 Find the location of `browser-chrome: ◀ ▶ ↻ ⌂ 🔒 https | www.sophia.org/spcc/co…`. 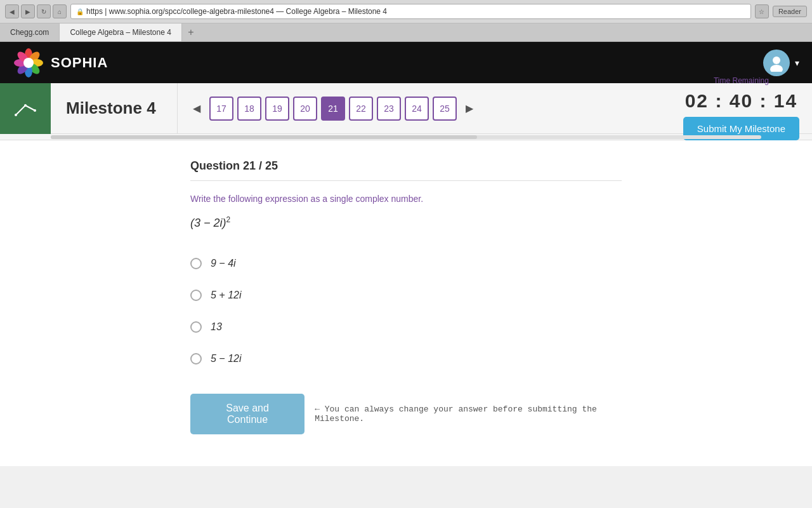

browser-chrome: ◀ ▶ ↻ ⌂ 🔒 https | www.sophia.org/spcc/co… is located at coordinates (406, 21).